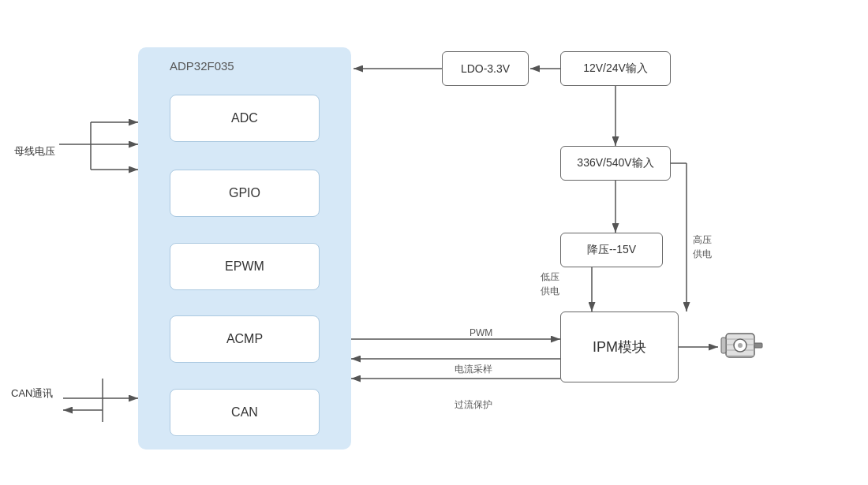  I want to click on box-stepdown: 降压--15V, so click(612, 250).